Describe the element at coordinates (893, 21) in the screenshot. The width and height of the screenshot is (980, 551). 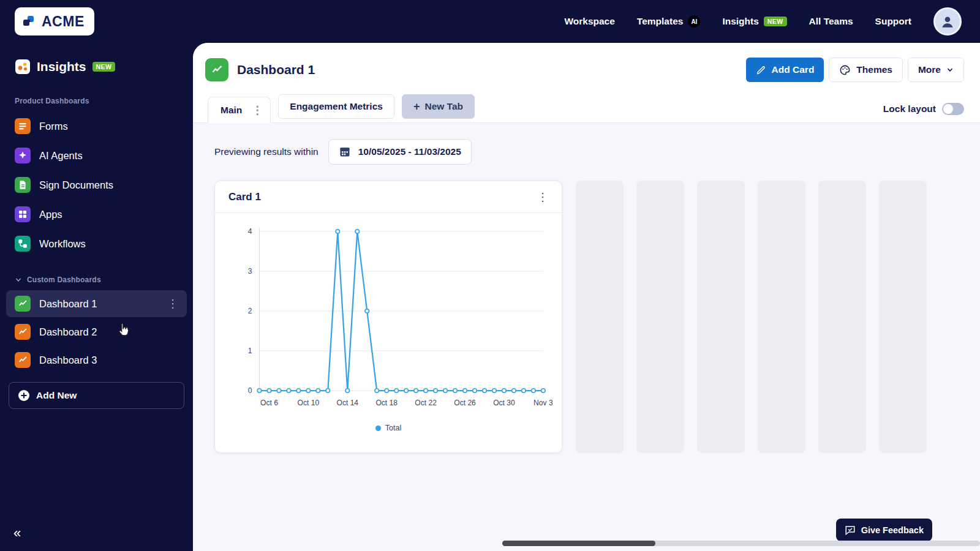
I see `nav-support: Support` at that location.